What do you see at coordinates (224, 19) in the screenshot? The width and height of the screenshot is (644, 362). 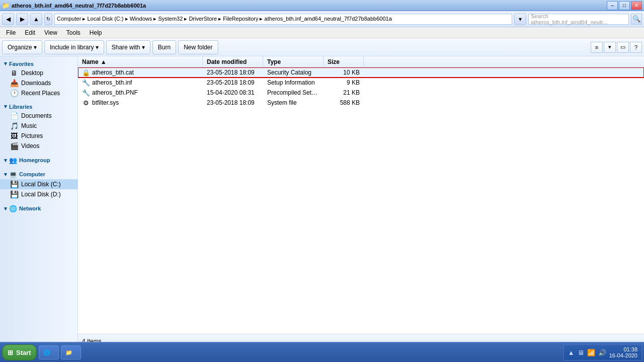 I see `address-path-text: Computer ▸ Local Disk (C:) ▸ Windows ▸ S…` at bounding box center [224, 19].